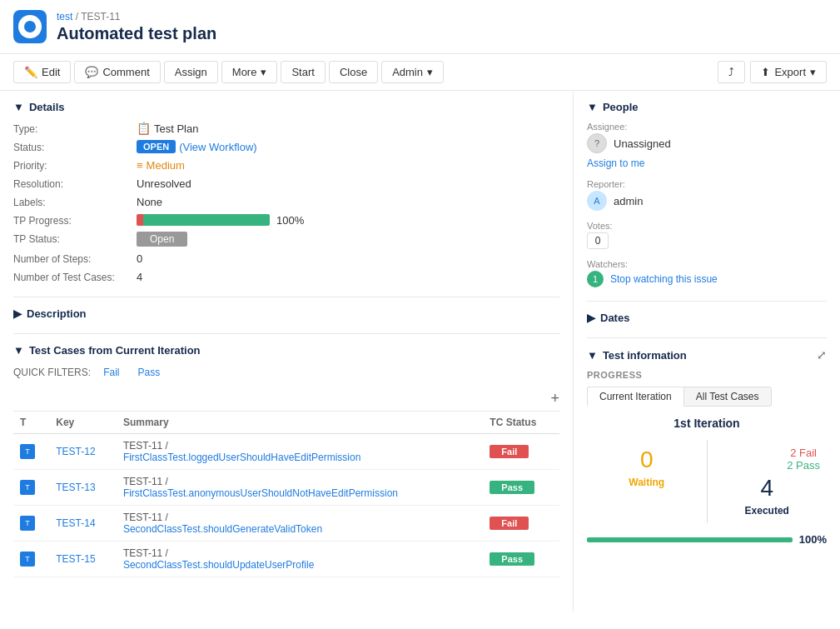 Image resolution: width=840 pixels, height=629 pixels. I want to click on row-key-link: TEST-12, so click(75, 452).